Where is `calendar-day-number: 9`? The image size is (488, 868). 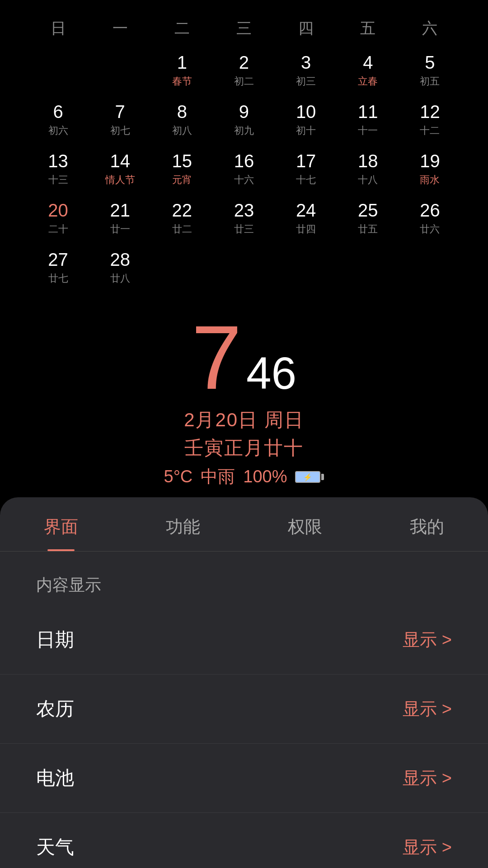 calendar-day-number: 9 is located at coordinates (244, 112).